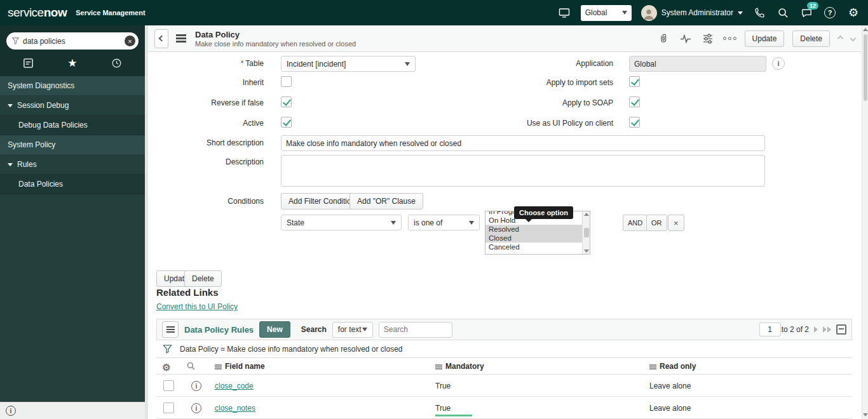 Image resolution: width=868 pixels, height=419 pixels. Describe the element at coordinates (803, 329) in the screenshot. I see `list-pagination: to 2 of 2` at that location.